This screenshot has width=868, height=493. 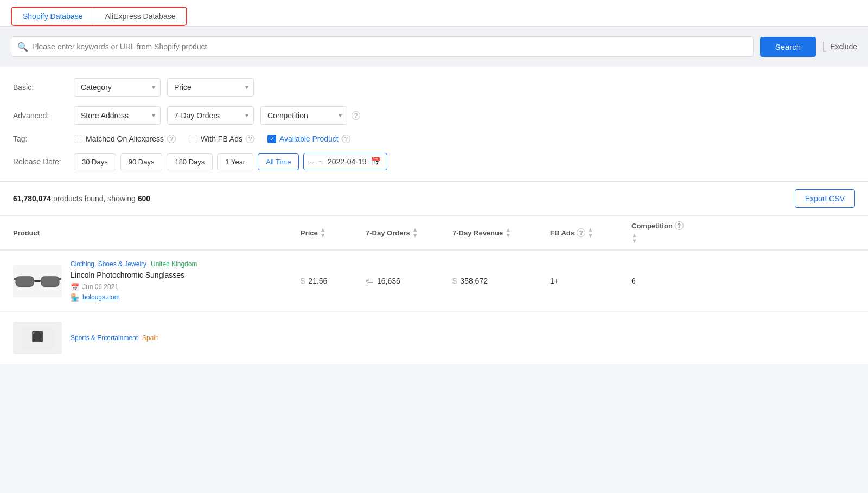 I want to click on product-name-1: Lincoln Photochromic Sunglasses, so click(x=133, y=276).